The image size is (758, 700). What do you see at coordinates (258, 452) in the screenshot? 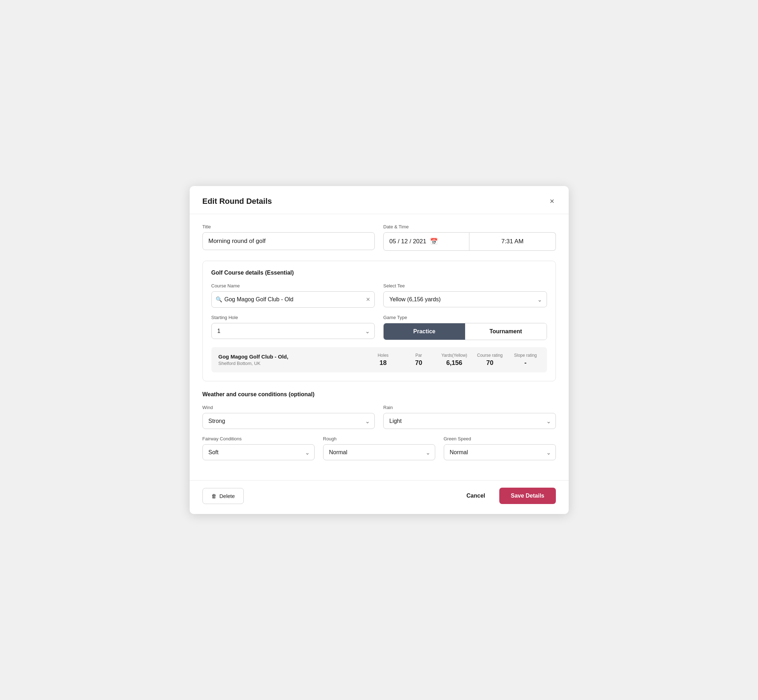
I see `fairway-dropdown: Soft Normal Hard` at bounding box center [258, 452].